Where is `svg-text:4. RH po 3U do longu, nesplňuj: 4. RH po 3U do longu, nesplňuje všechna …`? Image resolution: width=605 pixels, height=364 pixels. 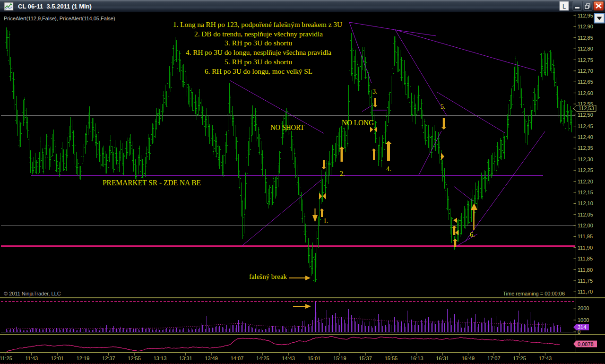
svg-text:4. RH po 3U do longu, nesplňuj: 4. RH po 3U do longu, nesplňuje všechna … is located at coordinates (259, 52).